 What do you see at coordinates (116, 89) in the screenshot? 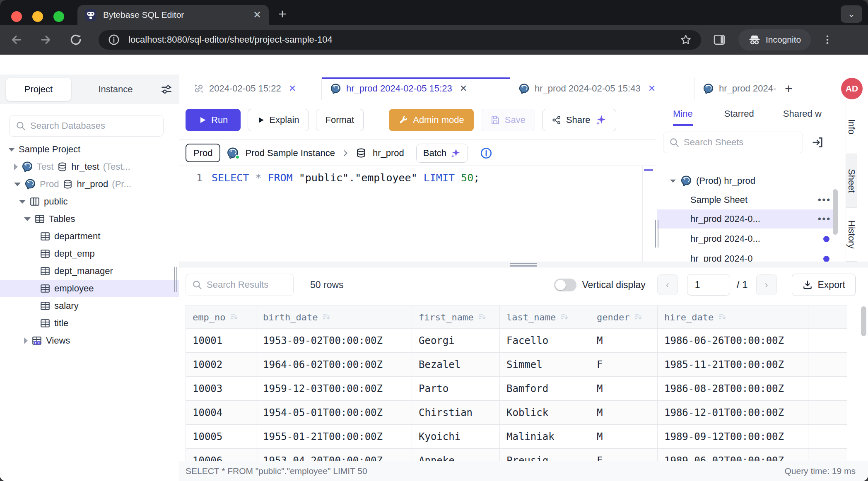
I see `tab-instance: Instance` at bounding box center [116, 89].